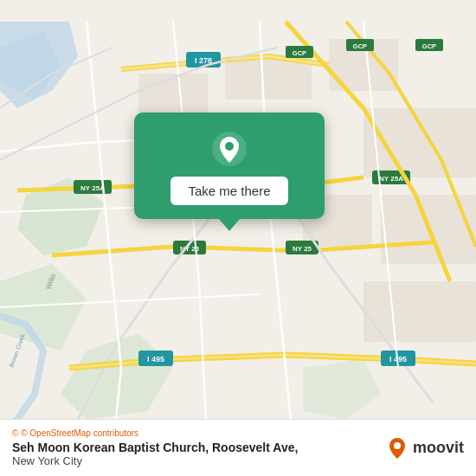 Image resolution: width=476 pixels, height=476 pixels. What do you see at coordinates (80, 433) in the screenshot?
I see `credit-text: © OpenStreetMap contributors` at bounding box center [80, 433].